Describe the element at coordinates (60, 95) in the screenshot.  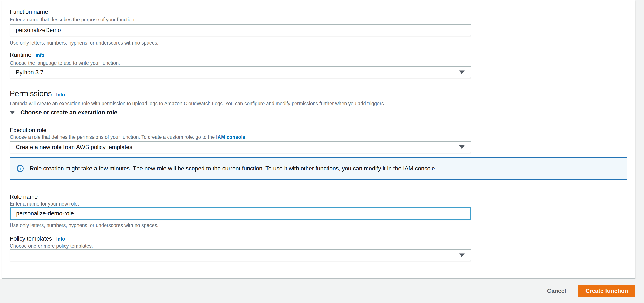
I see `permissions-info-link: Info` at that location.